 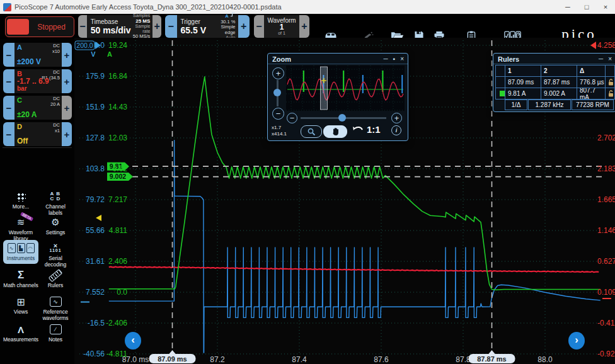 I want to click on sidebar-item-notes: ∕Notes, so click(x=55, y=333).